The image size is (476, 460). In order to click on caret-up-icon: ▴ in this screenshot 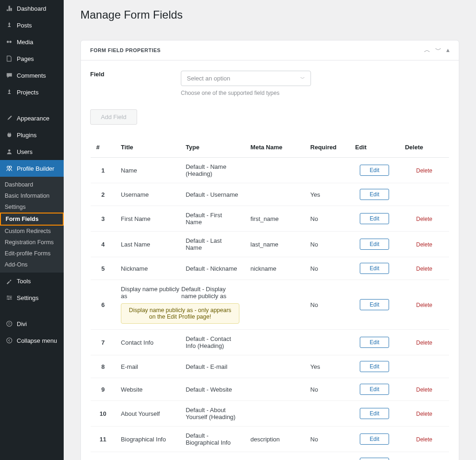, I will do `click(448, 50)`.